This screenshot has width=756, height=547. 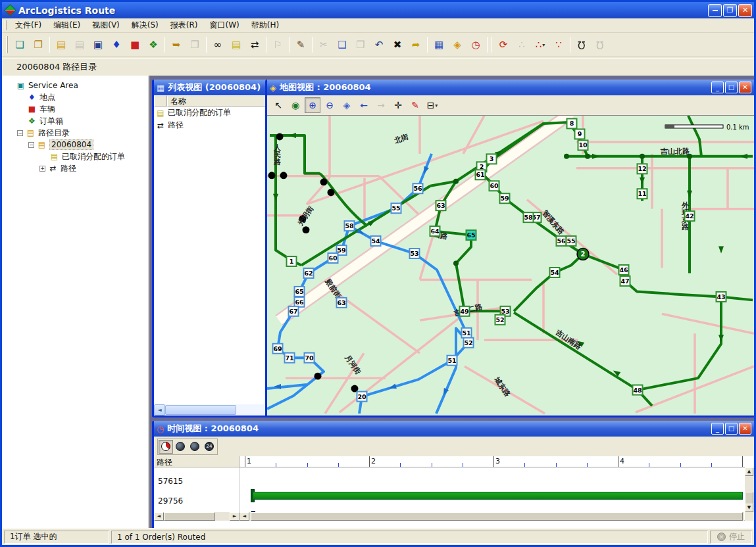 I want to click on stop-marker-60: 60, so click(x=495, y=185).